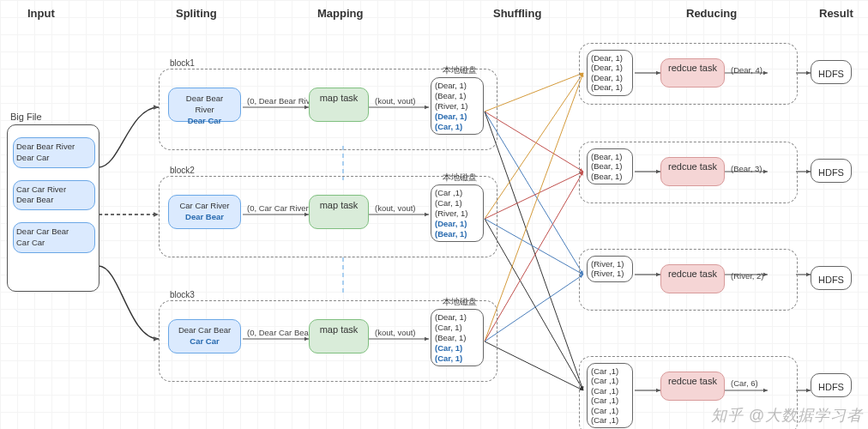 This screenshot has height=429, width=868. Describe the element at coordinates (204, 206) in the screenshot. I see `split-main: Car Car River` at that location.